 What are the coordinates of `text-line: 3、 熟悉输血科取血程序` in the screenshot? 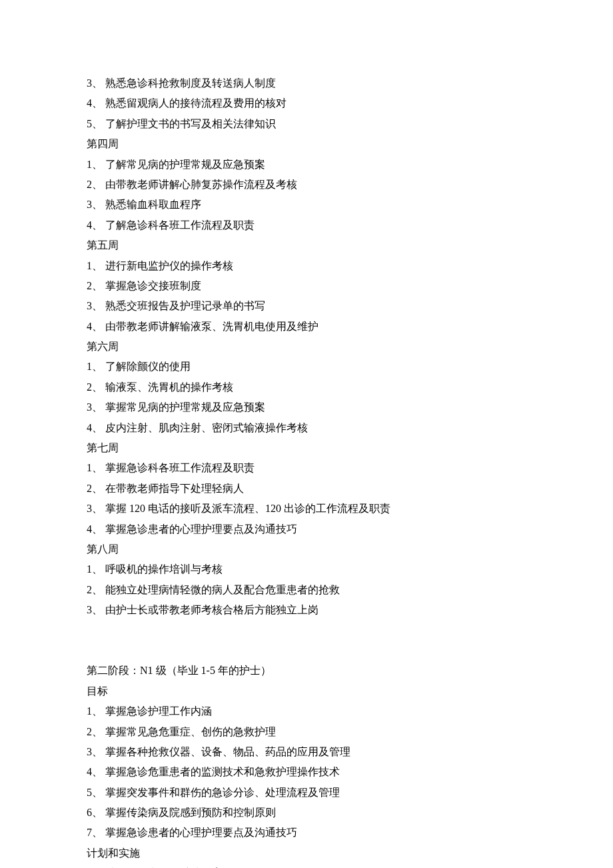 It's located at (306, 205).